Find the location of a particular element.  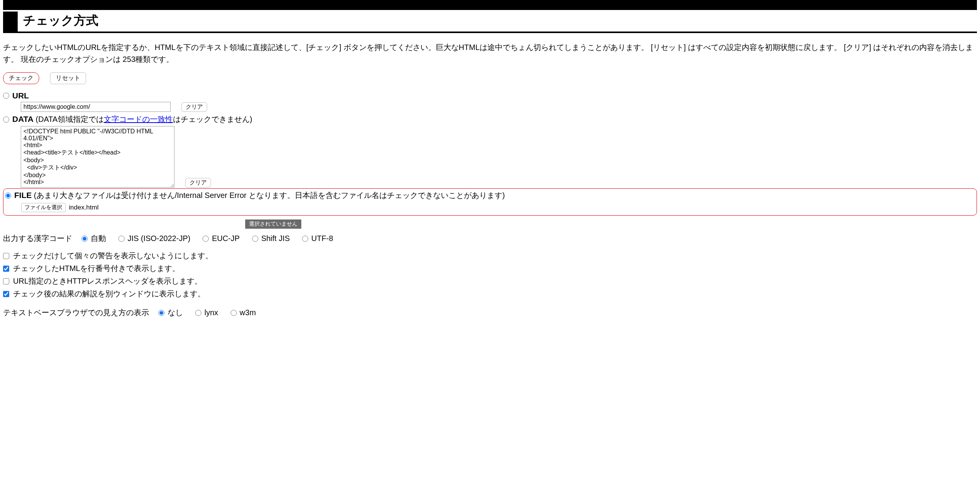

url-label: URL is located at coordinates (21, 96).